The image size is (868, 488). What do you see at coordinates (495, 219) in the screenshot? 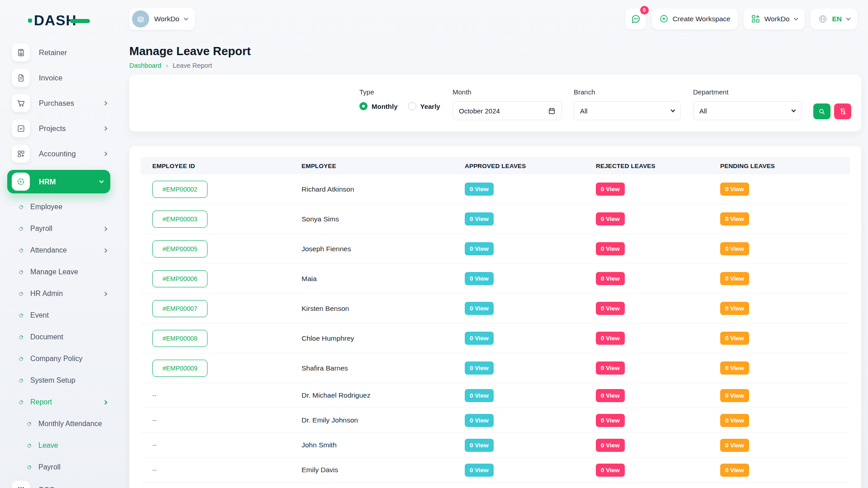
I see `table-row: #EMP00003 Sonya Sims 0 View 0 View 0 Vie` at bounding box center [495, 219].